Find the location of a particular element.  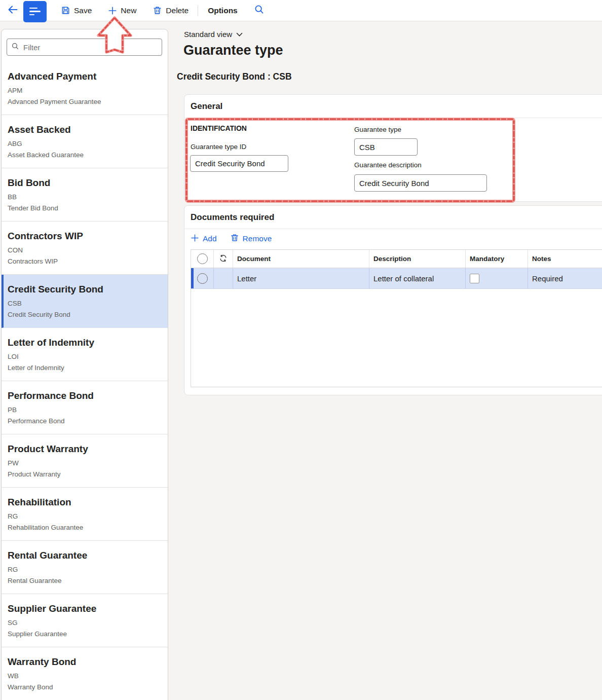

record-title: Credit Security Bond : CSB is located at coordinates (234, 77).